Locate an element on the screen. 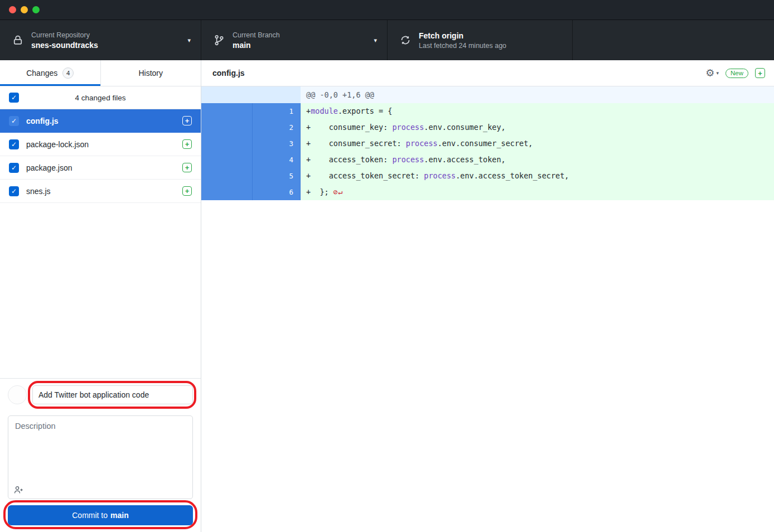 The height and width of the screenshot is (532, 774). gear-icon: ⚙ is located at coordinates (710, 73).